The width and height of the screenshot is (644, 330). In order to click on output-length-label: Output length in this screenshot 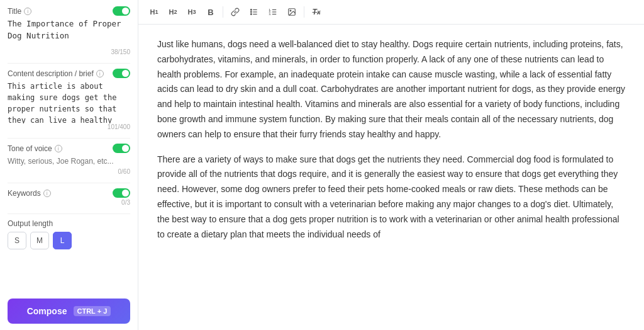, I will do `click(69, 224)`.